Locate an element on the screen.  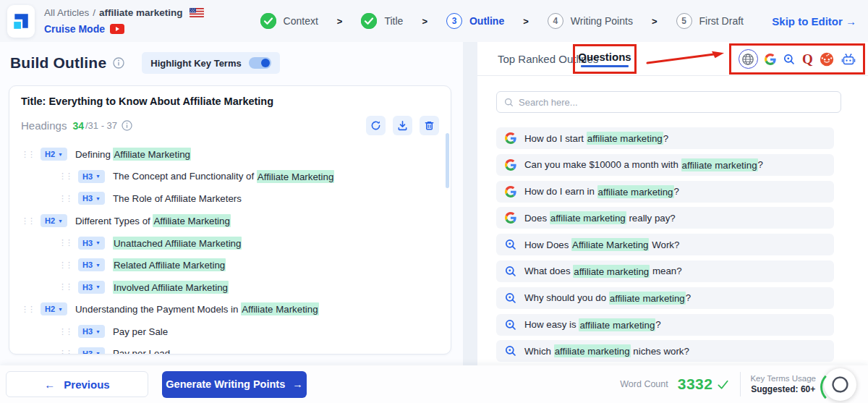
regenerate-outline-button is located at coordinates (376, 126).